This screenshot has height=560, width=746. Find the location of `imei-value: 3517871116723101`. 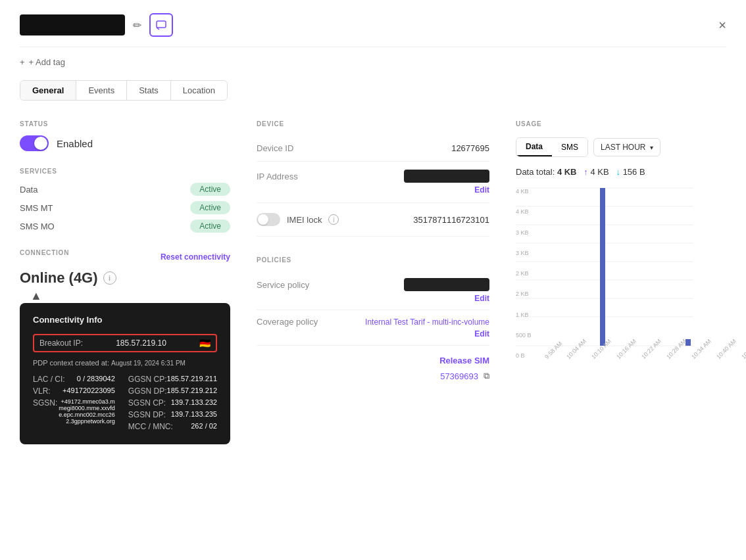

imei-value: 3517871116723101 is located at coordinates (451, 220).